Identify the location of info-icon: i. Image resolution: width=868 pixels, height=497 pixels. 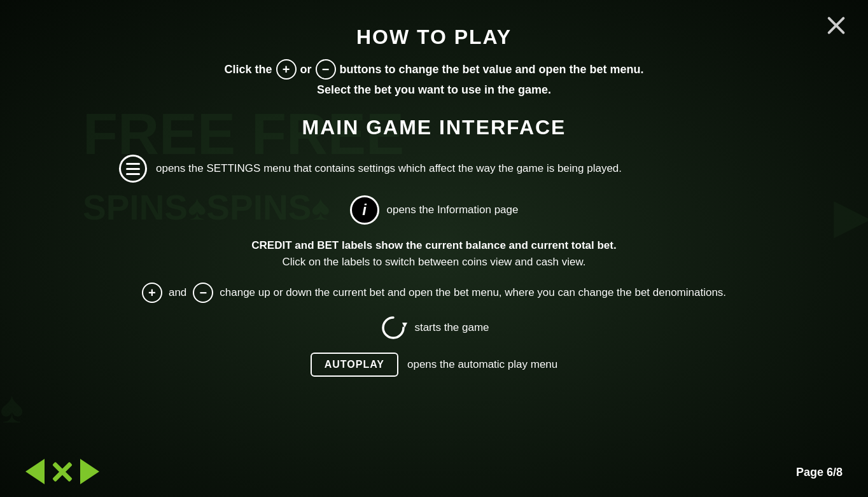
(365, 210).